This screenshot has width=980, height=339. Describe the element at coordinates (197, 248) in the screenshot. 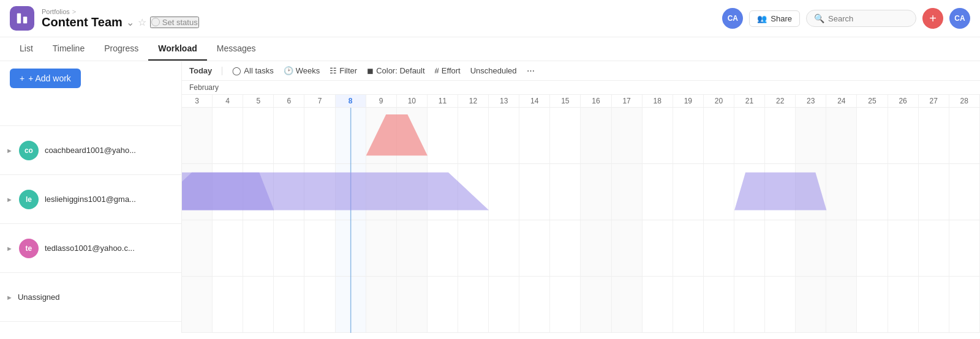

I see `gantt-col-r2-d3` at that location.